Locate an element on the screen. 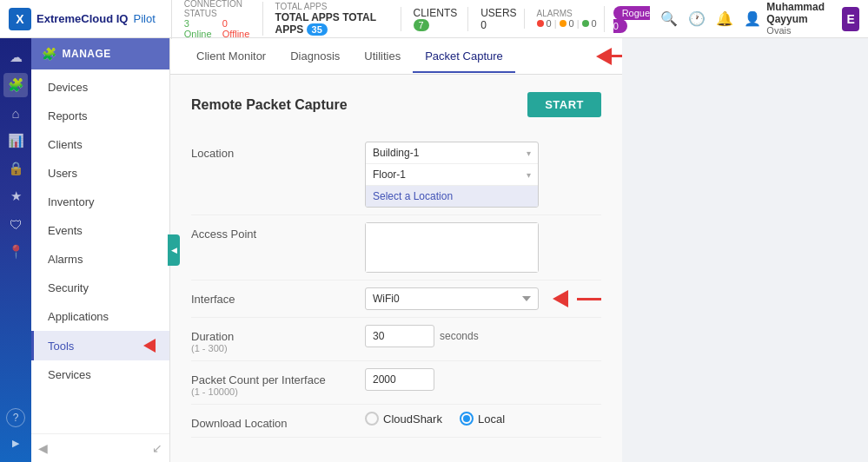 The width and height of the screenshot is (868, 462). sidebar-item-alarms-label: Alarms is located at coordinates (65, 259).